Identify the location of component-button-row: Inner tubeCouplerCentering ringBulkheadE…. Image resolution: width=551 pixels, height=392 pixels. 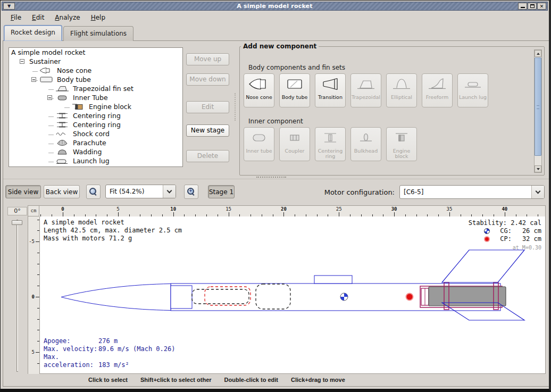
(330, 144).